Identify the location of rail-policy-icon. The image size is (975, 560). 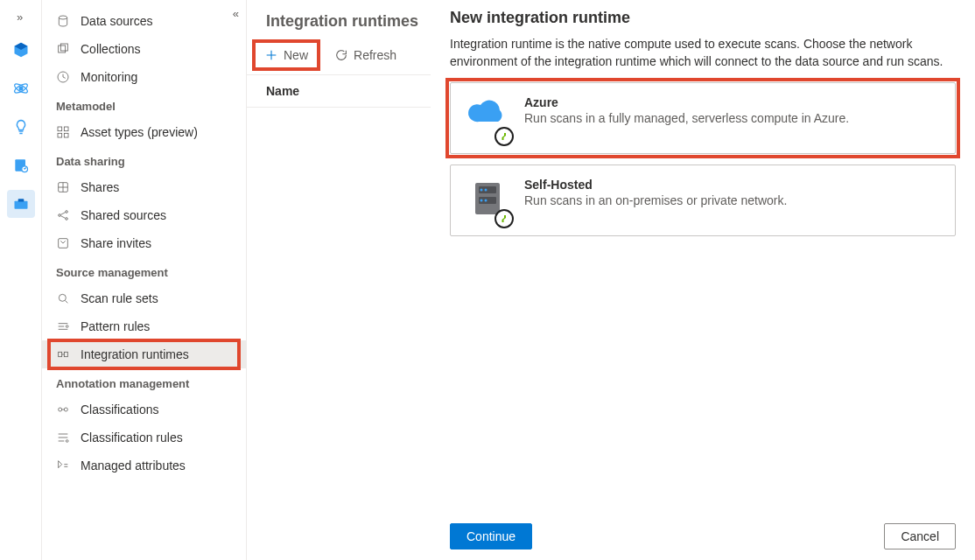
(21, 165).